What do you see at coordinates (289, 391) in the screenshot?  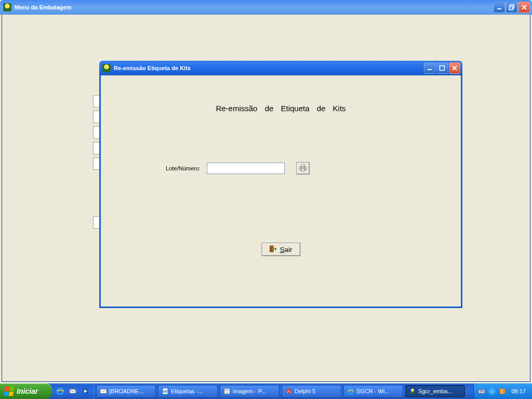 I see `delphi-icon` at bounding box center [289, 391].